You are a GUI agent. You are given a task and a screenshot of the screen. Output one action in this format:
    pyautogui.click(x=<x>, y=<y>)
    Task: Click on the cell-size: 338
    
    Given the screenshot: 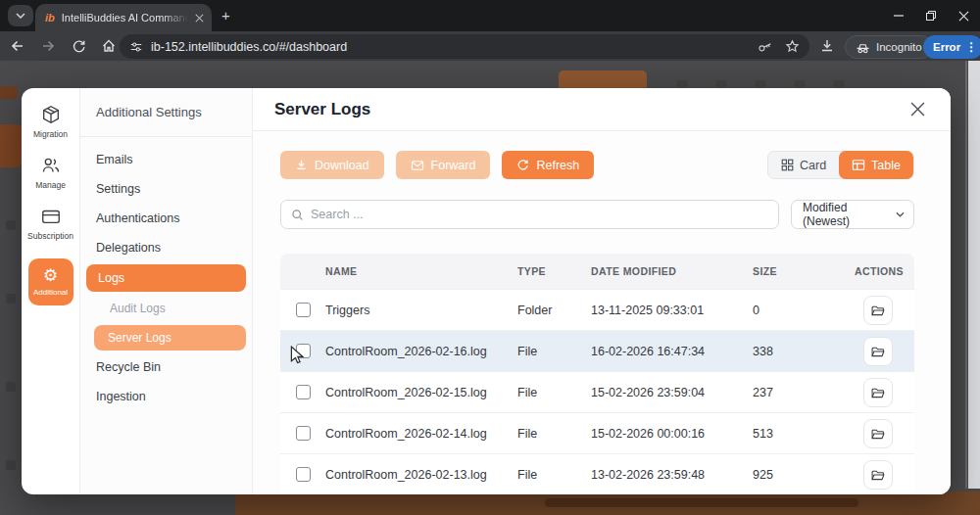 What is the action you would take?
    pyautogui.click(x=797, y=351)
    